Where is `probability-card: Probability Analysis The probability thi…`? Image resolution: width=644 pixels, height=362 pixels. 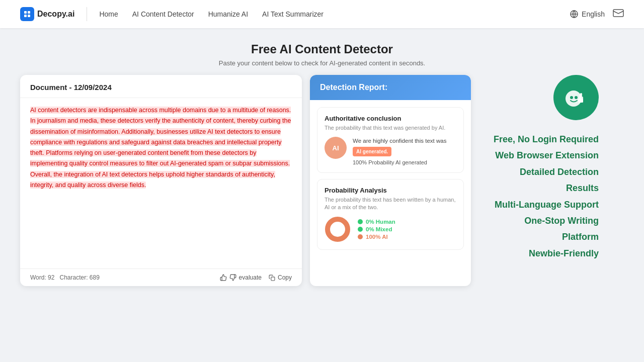 probability-card: Probability Analysis The probability thi… is located at coordinates (390, 215).